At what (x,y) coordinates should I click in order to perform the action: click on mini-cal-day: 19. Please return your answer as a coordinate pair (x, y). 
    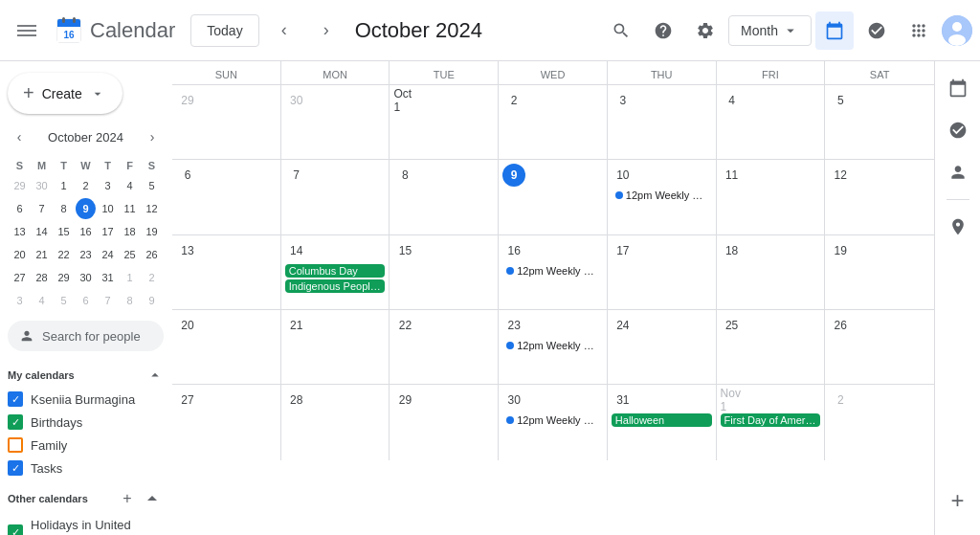
    Looking at the image, I should click on (151, 232).